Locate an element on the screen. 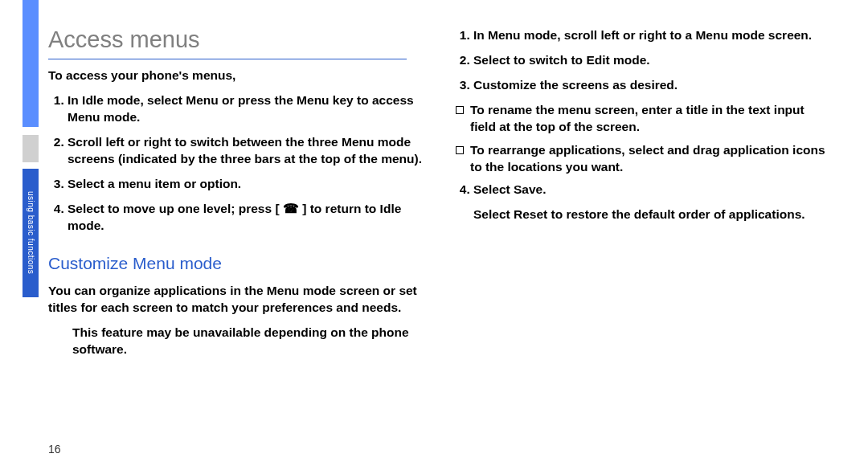 This screenshot has width=868, height=470. page-number: 16 is located at coordinates (55, 449).